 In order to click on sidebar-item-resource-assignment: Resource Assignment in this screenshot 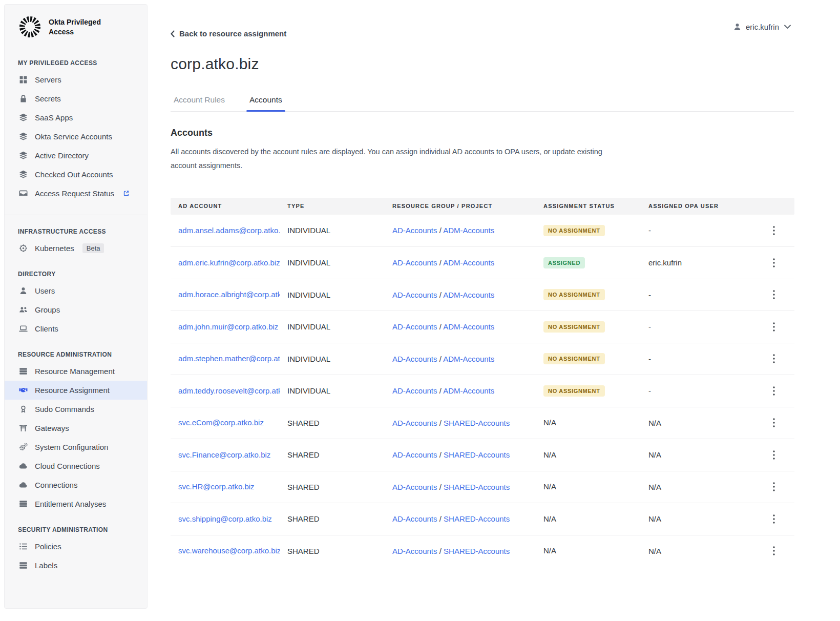, I will do `click(76, 390)`.